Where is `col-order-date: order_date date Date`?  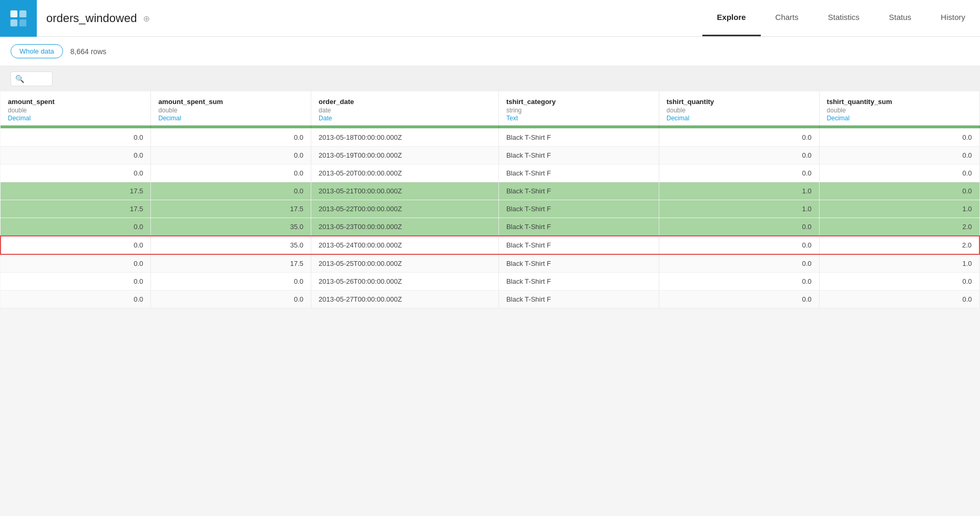
col-order-date: order_date date Date is located at coordinates (405, 108).